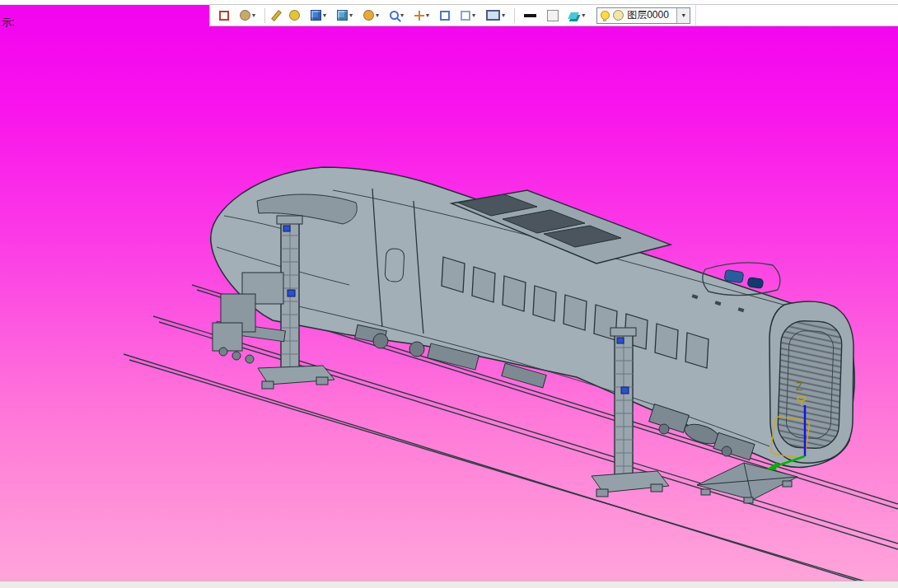 The height and width of the screenshot is (588, 898). Describe the element at coordinates (246, 15) in the screenshot. I see `material-ball-icon-glyph` at that location.